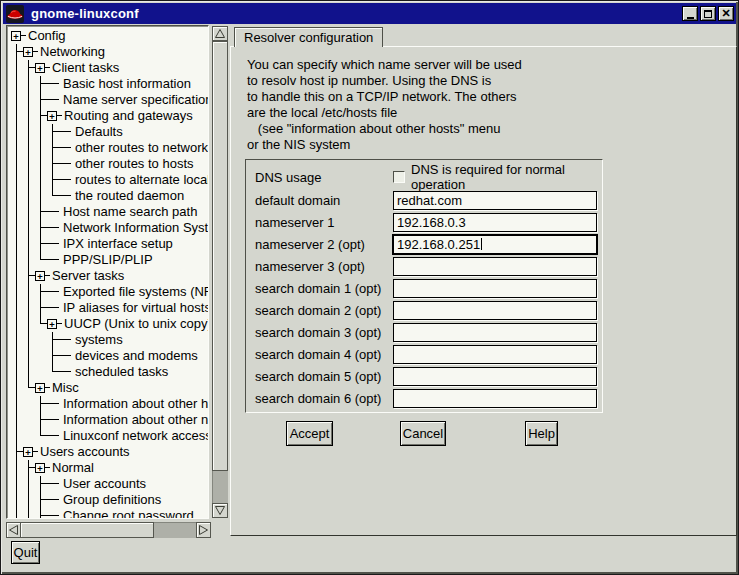  Describe the element at coordinates (495, 244) in the screenshot. I see `text-entry: 192.168.0.251` at that location.